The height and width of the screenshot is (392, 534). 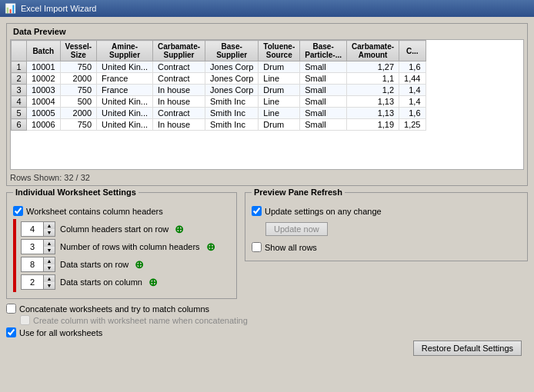 I want to click on create-column-row: Create column with worksheet name when c…, so click(x=267, y=320).